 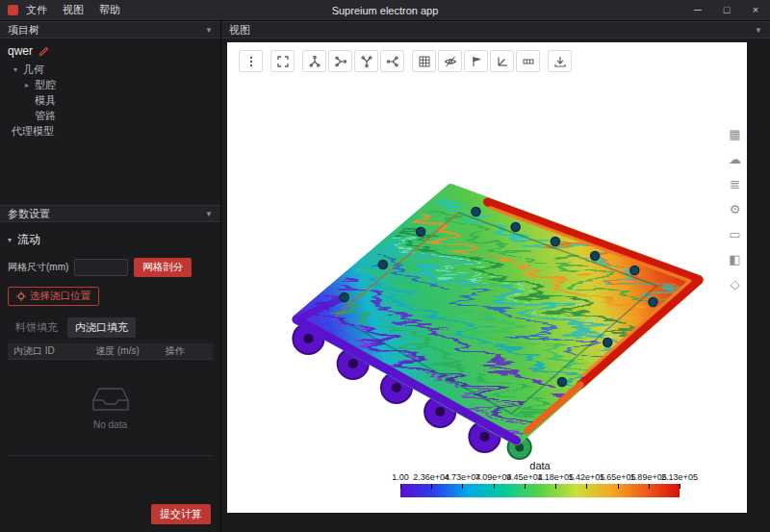 I want to click on tree-item-cavity: ▸ 型腔, so click(x=110, y=85).